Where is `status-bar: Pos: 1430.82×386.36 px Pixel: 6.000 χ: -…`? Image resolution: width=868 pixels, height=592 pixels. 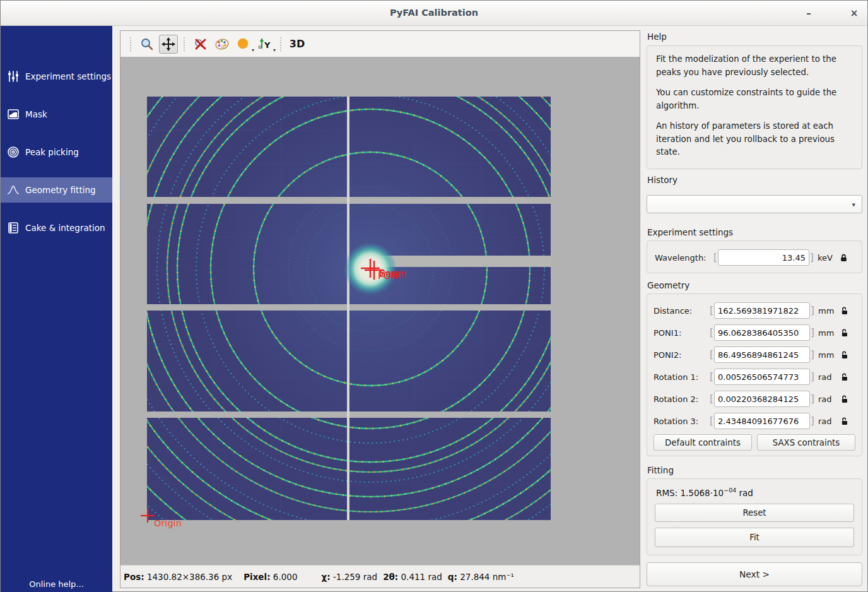 status-bar: Pos: 1430.82×386.36 px Pixel: 6.000 χ: -… is located at coordinates (380, 576).